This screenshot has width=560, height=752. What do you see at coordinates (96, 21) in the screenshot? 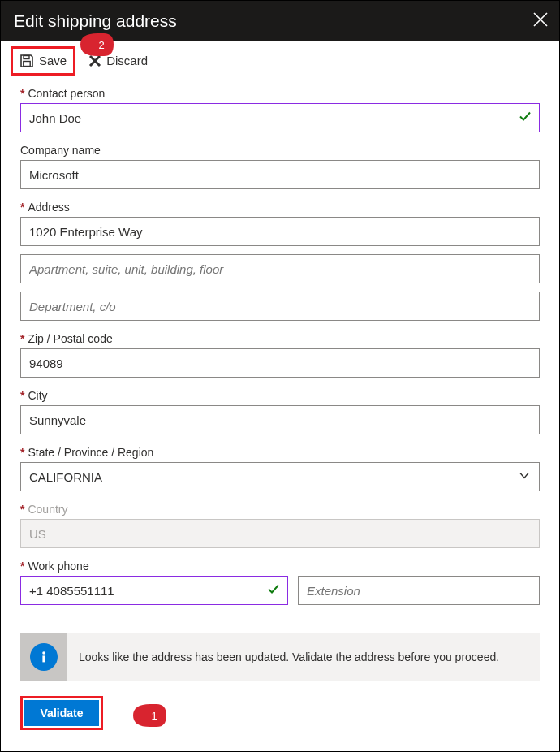
I see `dialog-title: Edit shipping address` at bounding box center [96, 21].